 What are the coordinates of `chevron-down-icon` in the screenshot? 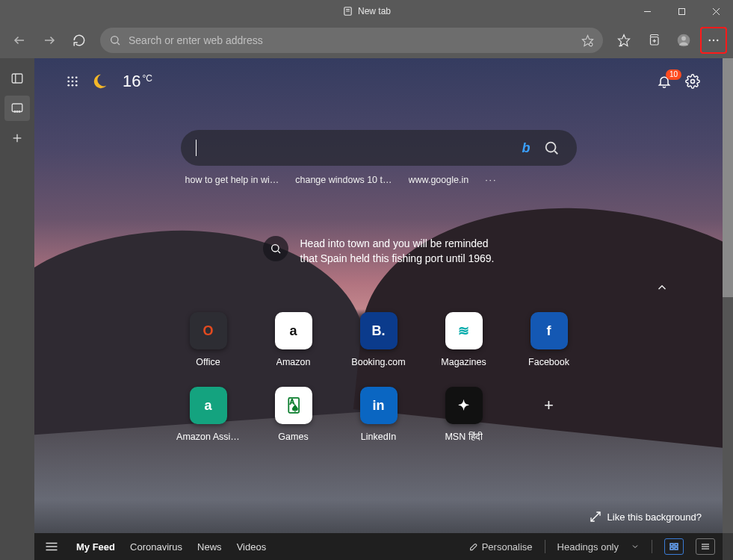 It's located at (635, 547).